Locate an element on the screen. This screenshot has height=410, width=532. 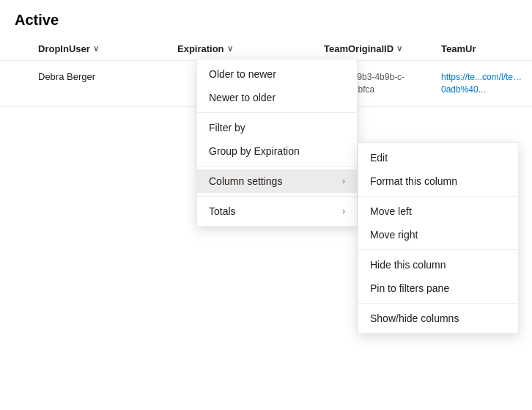
col-header-teamurl: TeamUr is located at coordinates (482, 48).